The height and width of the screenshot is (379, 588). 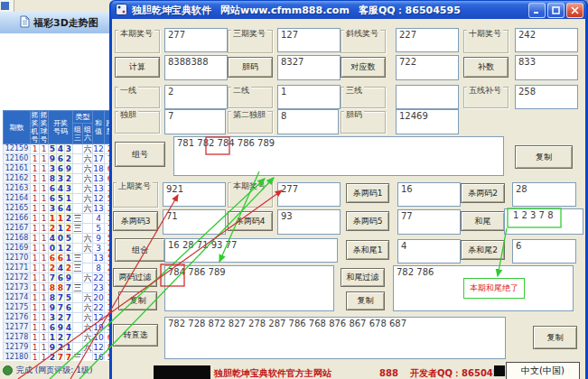 I want to click on current-number-field: 277, so click(x=196, y=40).